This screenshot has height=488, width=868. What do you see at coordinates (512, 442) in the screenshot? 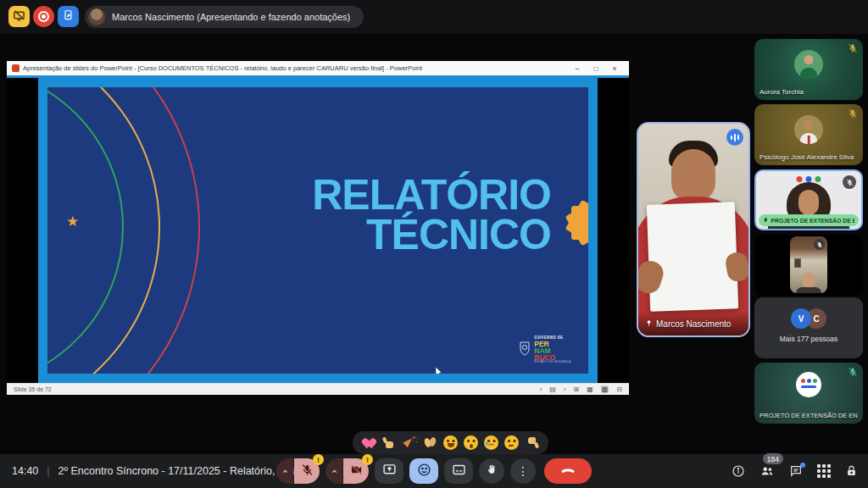
I see `thinking-reaction` at bounding box center [512, 442].